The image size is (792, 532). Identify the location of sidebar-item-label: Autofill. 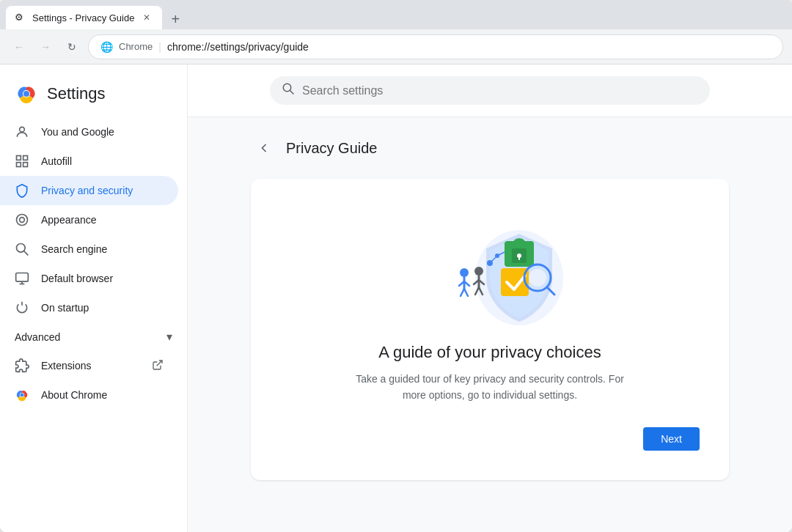
(56, 161).